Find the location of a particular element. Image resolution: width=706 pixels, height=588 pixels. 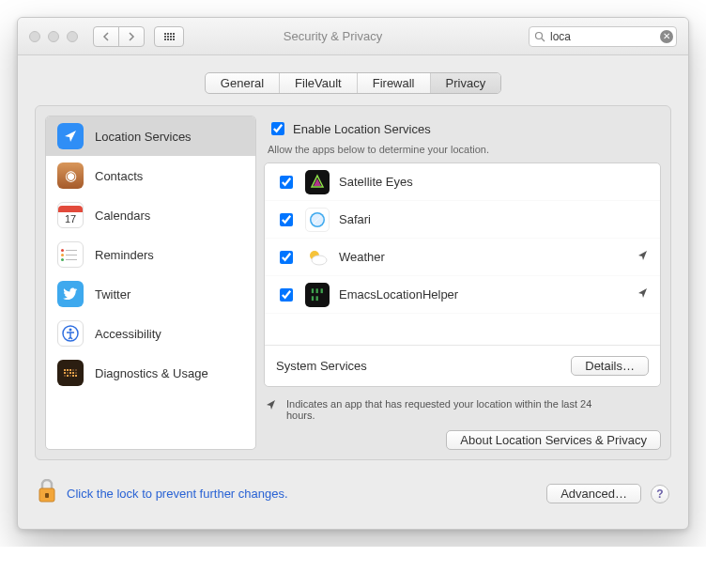

sidebar-item-label: Reminders is located at coordinates (124, 255).